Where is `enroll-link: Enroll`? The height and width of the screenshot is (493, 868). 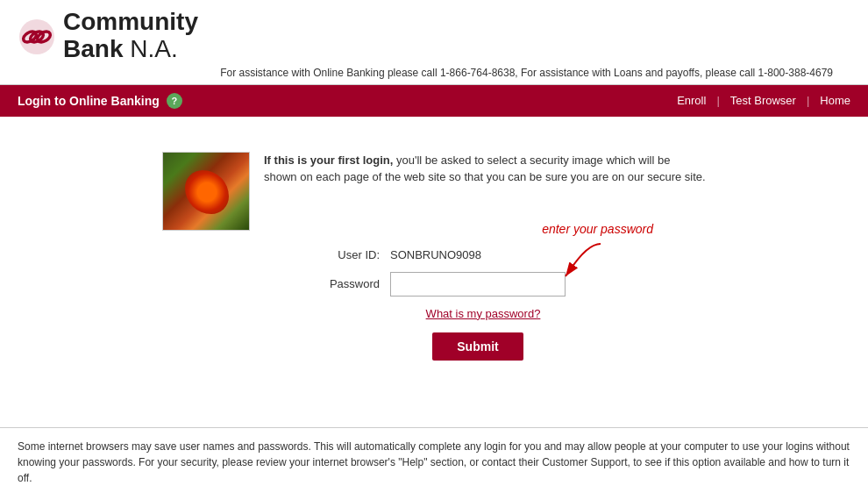 enroll-link: Enroll is located at coordinates (691, 100).